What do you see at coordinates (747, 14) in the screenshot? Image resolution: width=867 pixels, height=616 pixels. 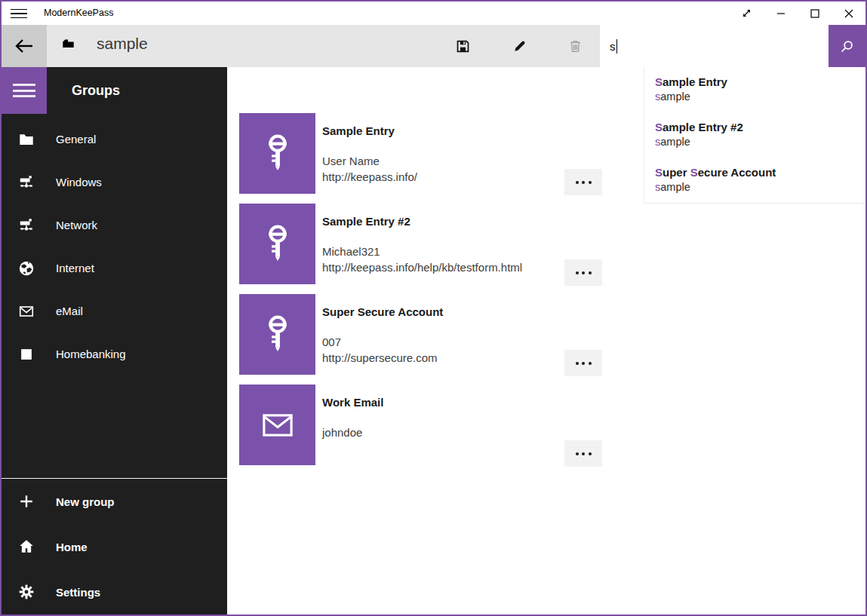 I see `fullscreen-button` at bounding box center [747, 14].